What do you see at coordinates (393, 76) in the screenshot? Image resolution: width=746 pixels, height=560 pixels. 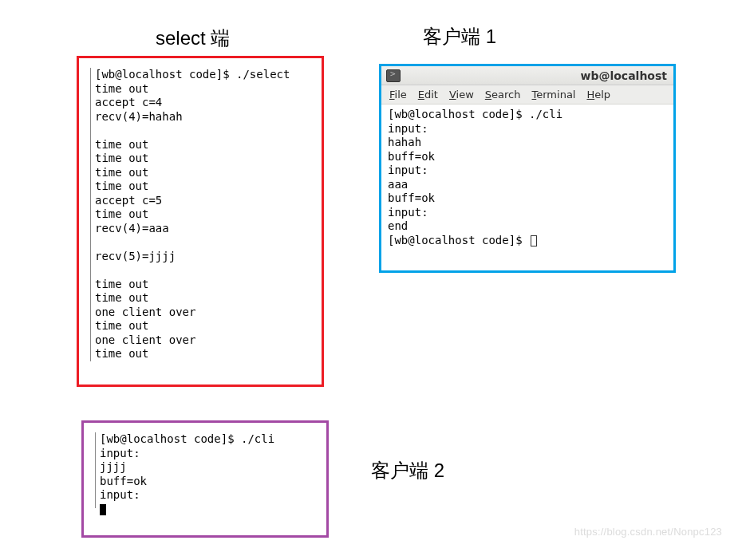 I see `terminal-icon` at bounding box center [393, 76].